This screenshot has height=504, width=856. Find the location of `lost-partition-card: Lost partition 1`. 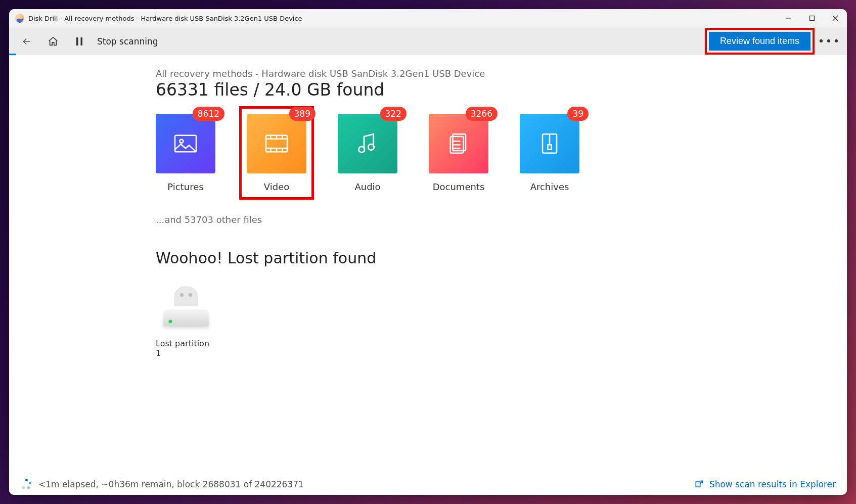

lost-partition-card: Lost partition 1 is located at coordinates (186, 322).